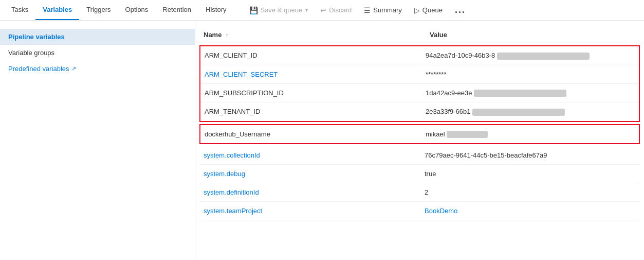 Image resolution: width=644 pixels, height=260 pixels. Describe the element at coordinates (336, 10) in the screenshot. I see `discard-button: ↩ Discard` at that location.